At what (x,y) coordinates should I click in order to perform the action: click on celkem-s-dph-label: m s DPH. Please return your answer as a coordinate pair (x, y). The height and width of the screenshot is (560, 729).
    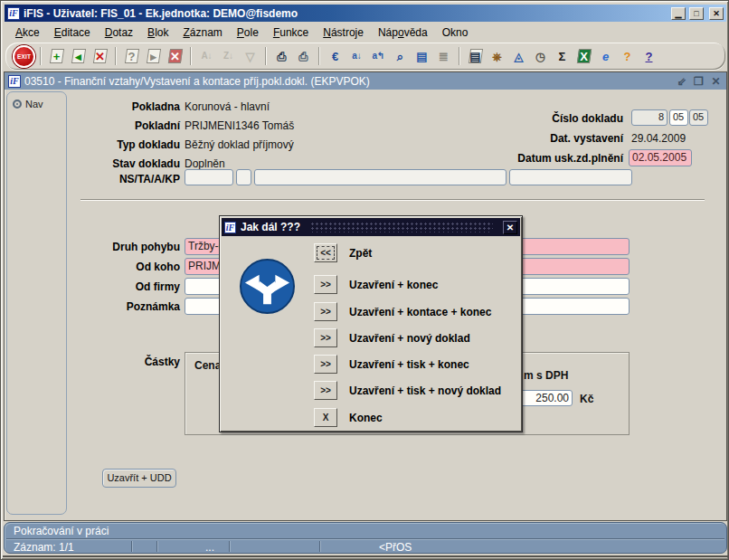
    Looking at the image, I should click on (546, 375).